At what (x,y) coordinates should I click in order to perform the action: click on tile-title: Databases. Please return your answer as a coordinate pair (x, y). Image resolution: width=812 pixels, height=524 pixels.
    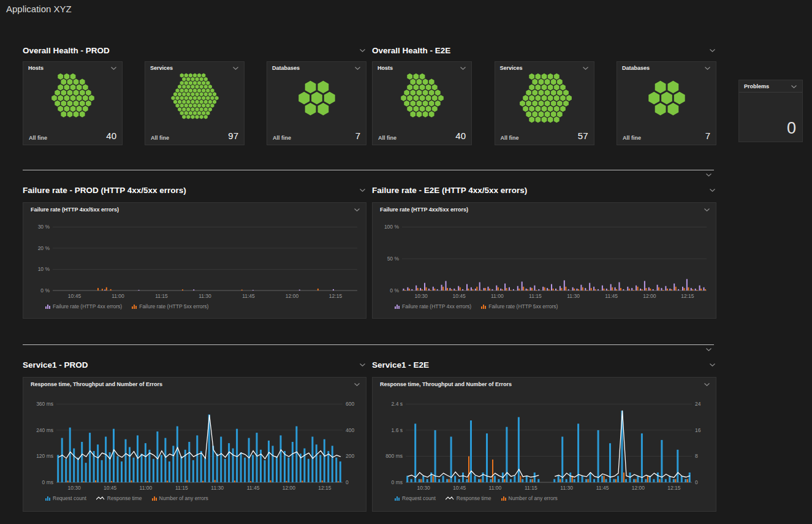
    Looking at the image, I should click on (636, 68).